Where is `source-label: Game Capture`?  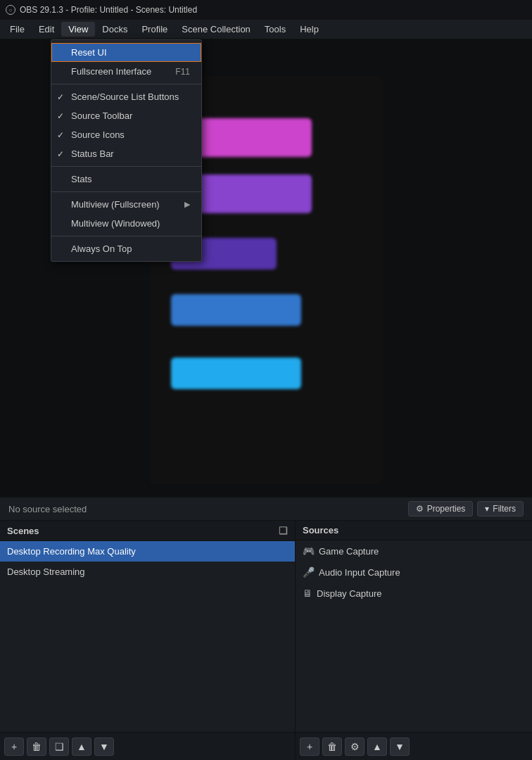 source-label: Game Capture is located at coordinates (349, 552).